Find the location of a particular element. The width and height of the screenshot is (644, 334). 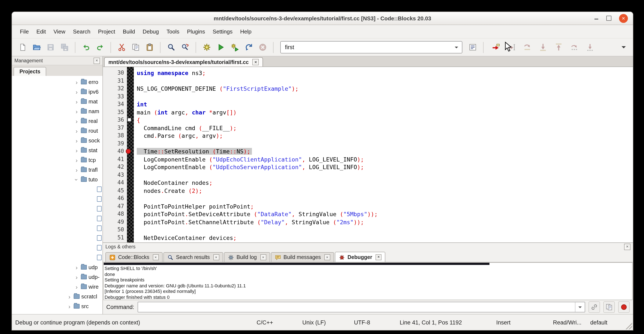

close-button is located at coordinates (624, 18).